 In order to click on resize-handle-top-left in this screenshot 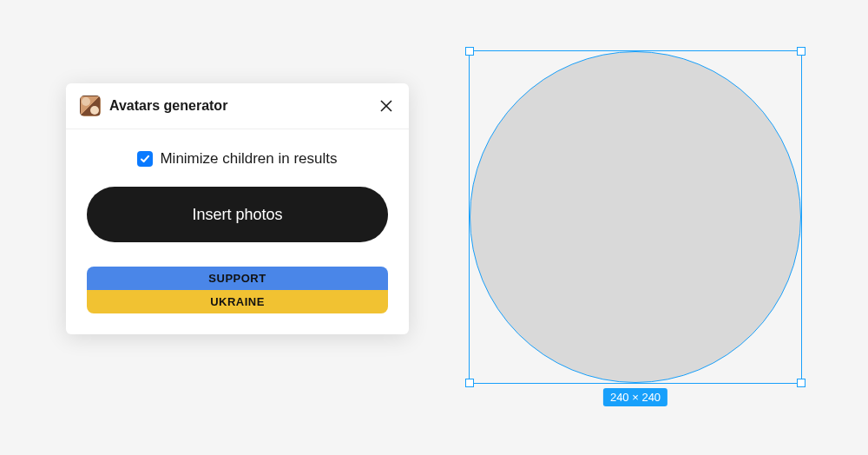, I will do `click(470, 51)`.